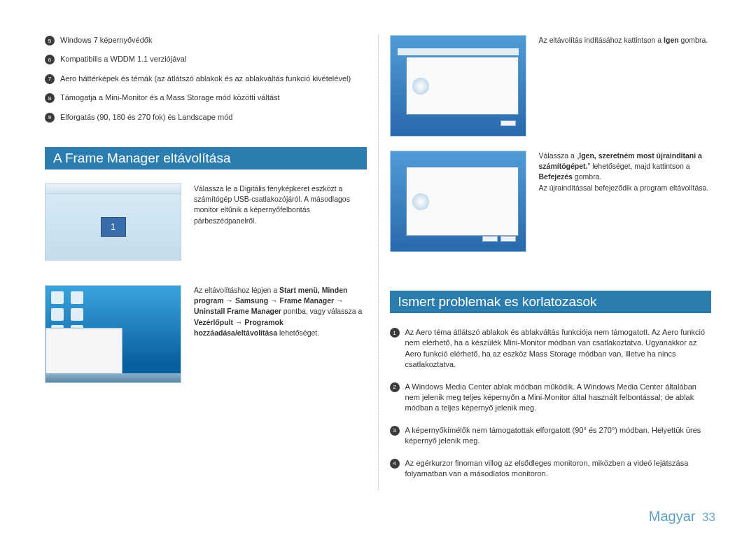 The image size is (756, 533). Describe the element at coordinates (671, 40) in the screenshot. I see `bold-text: Igen` at that location.